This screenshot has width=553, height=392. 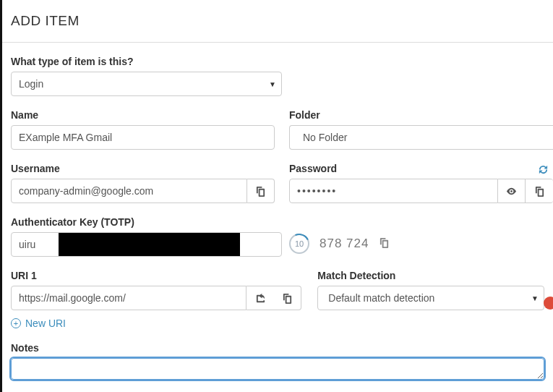 What do you see at coordinates (129, 298) in the screenshot?
I see `uri-input` at bounding box center [129, 298].